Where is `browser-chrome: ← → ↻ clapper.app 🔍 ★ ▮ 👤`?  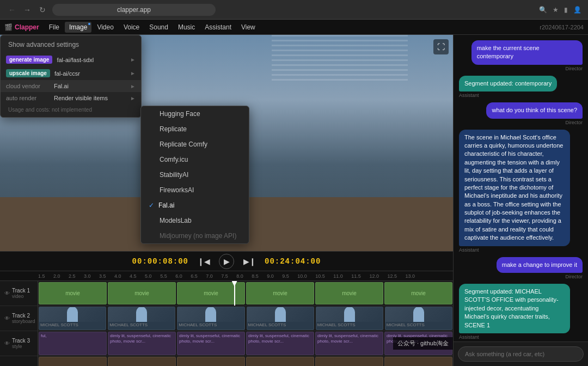 browser-chrome: ← → ↻ clapper.app 🔍 ★ ▮ 👤 is located at coordinates (294, 10).